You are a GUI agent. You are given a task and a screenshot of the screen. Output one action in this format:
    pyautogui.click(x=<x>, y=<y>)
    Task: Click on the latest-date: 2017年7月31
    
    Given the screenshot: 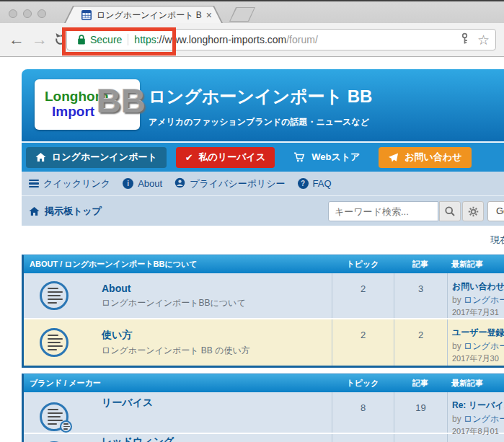 What is the action you would take?
    pyautogui.click(x=478, y=313)
    